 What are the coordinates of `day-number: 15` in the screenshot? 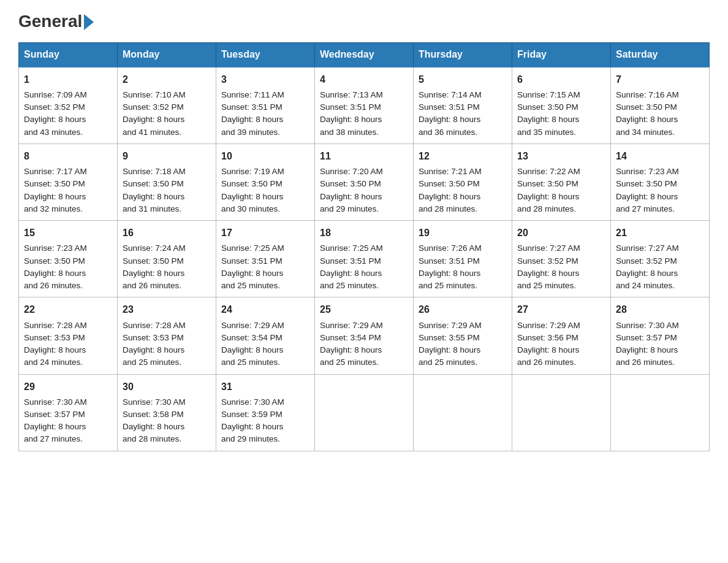 It's located at (68, 233).